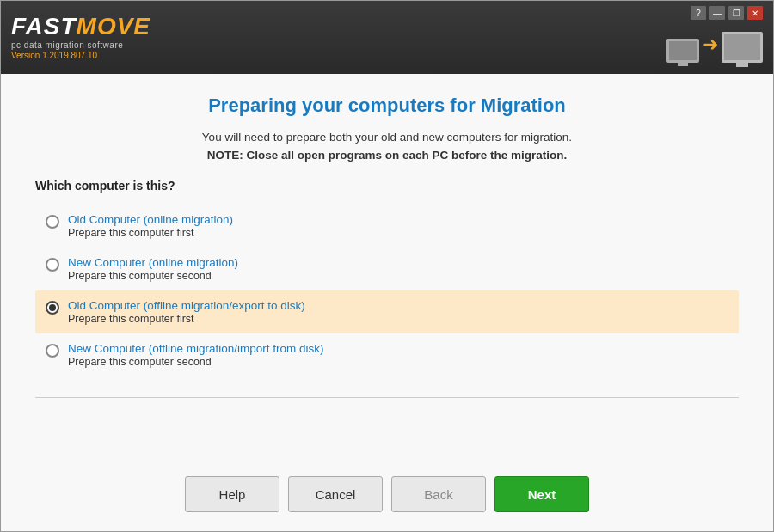 The image size is (774, 532). I want to click on logo-move-text: MOVE, so click(114, 26).